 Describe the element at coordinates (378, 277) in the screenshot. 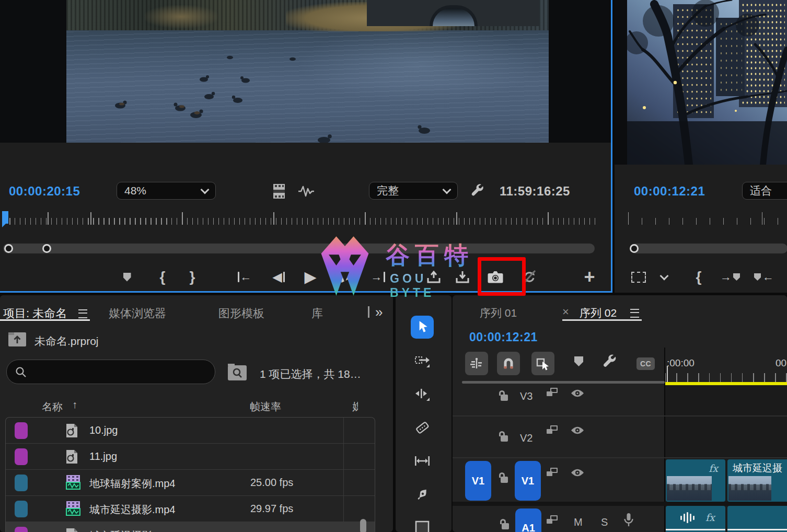

I see `go-to-out-button: →` at that location.